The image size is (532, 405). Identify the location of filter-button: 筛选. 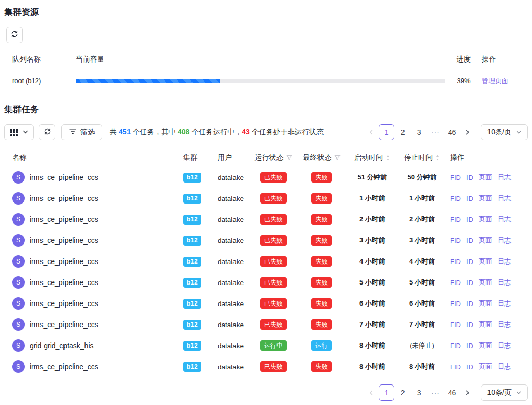
(82, 132).